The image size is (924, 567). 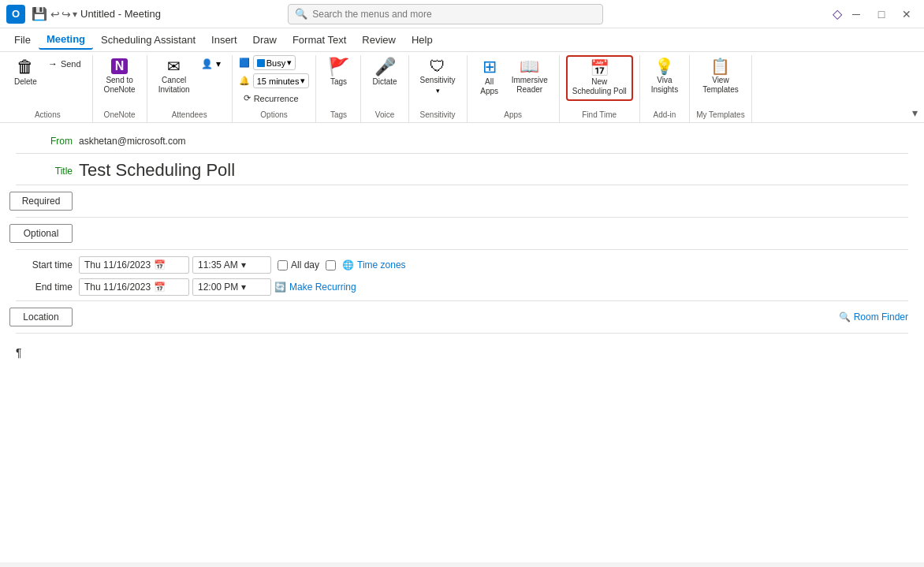 I want to click on make-recurring-label: Make Recurring, so click(x=323, y=287).